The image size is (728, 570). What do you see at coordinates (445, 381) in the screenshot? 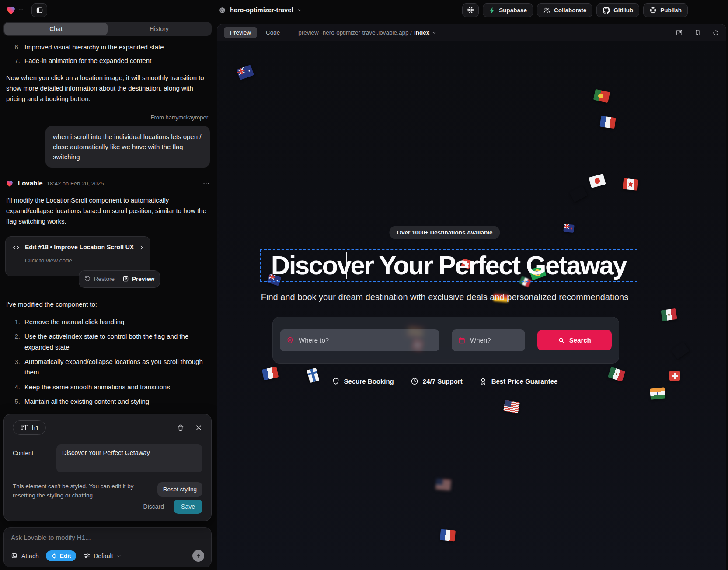
I see `features-row: Secure Booking 24/7 Support Best Price G…` at bounding box center [445, 381].